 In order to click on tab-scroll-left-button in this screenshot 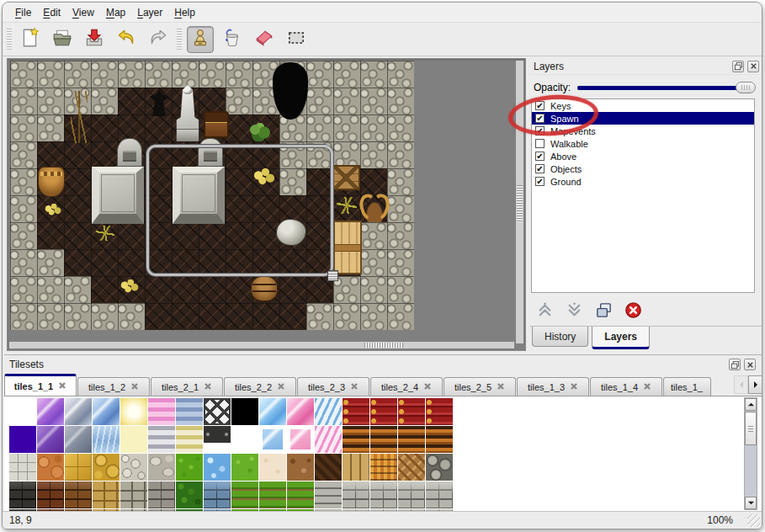, I will do `click(741, 385)`.